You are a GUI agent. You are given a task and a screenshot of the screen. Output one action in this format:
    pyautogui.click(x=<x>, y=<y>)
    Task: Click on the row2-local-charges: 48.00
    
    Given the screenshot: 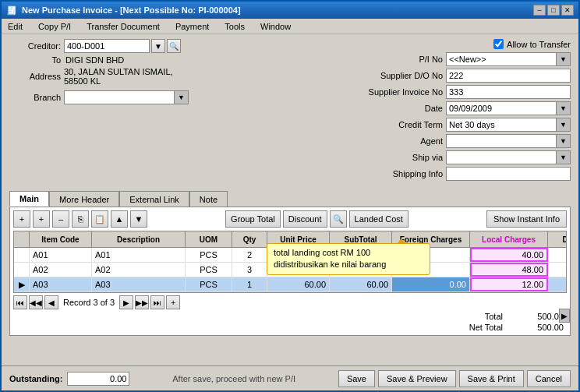 What is the action you would take?
    pyautogui.click(x=509, y=270)
    